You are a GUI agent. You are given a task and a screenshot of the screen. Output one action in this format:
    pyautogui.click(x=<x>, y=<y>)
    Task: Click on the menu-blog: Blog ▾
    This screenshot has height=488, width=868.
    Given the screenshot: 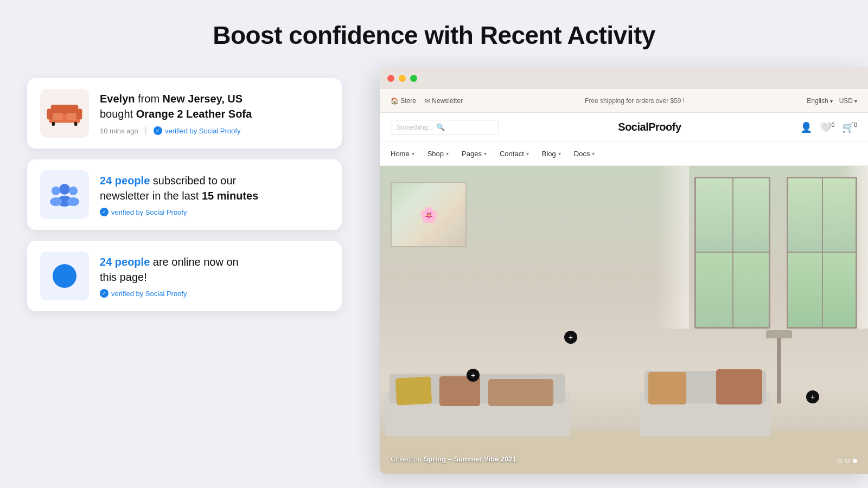 What is the action you would take?
    pyautogui.click(x=551, y=154)
    